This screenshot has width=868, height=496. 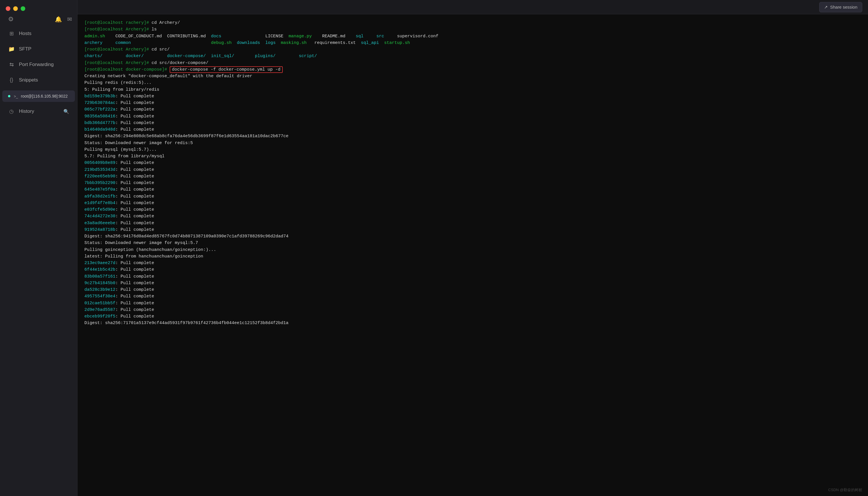 What do you see at coordinates (8, 9) in the screenshot?
I see `close-button` at bounding box center [8, 9].